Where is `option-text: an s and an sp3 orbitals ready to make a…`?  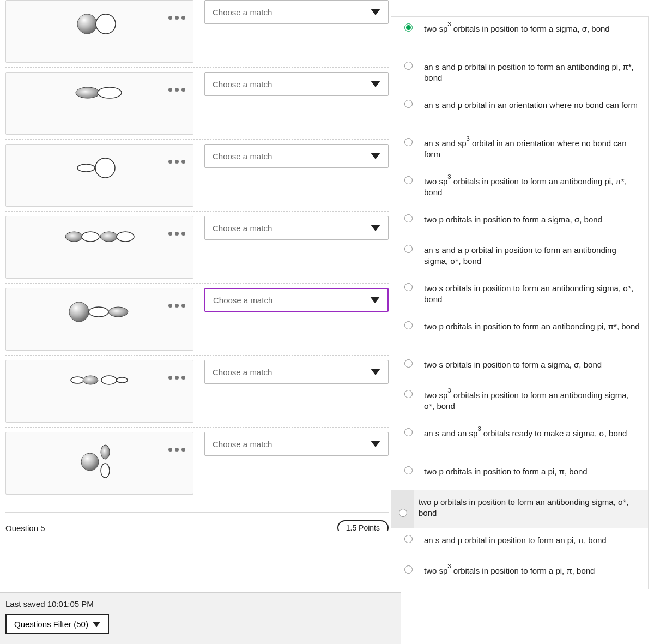 option-text: an s and an sp3 orbitals ready to make a… is located at coordinates (530, 433).